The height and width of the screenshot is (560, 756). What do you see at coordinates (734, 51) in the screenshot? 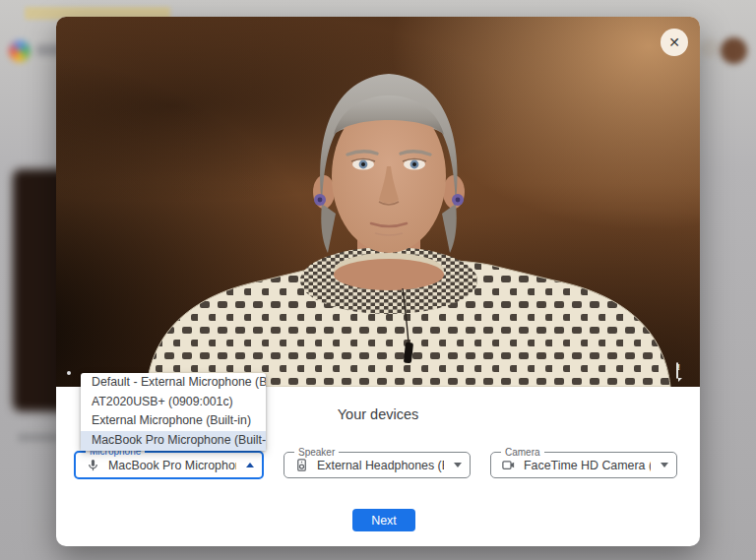
I see `avatar` at bounding box center [734, 51].